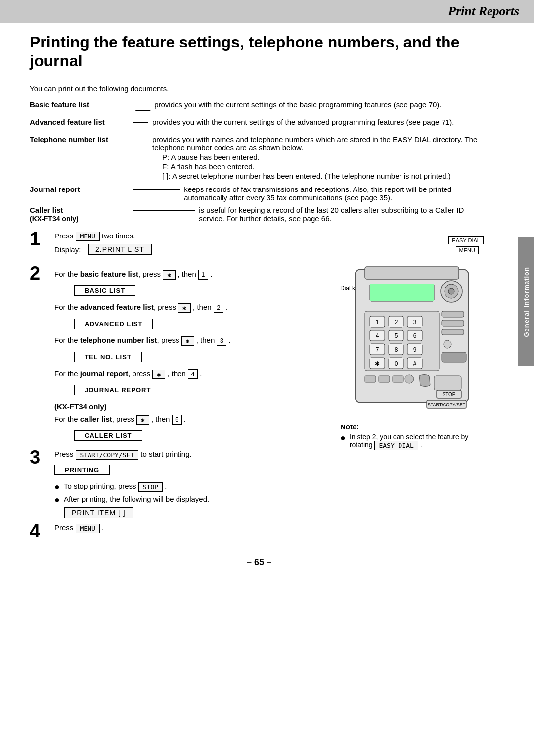 Image resolution: width=534 pixels, height=756 pixels. What do you see at coordinates (259, 107) in the screenshot?
I see `feature-row-basic: Basic feature list —— provides you with …` at bounding box center [259, 107].